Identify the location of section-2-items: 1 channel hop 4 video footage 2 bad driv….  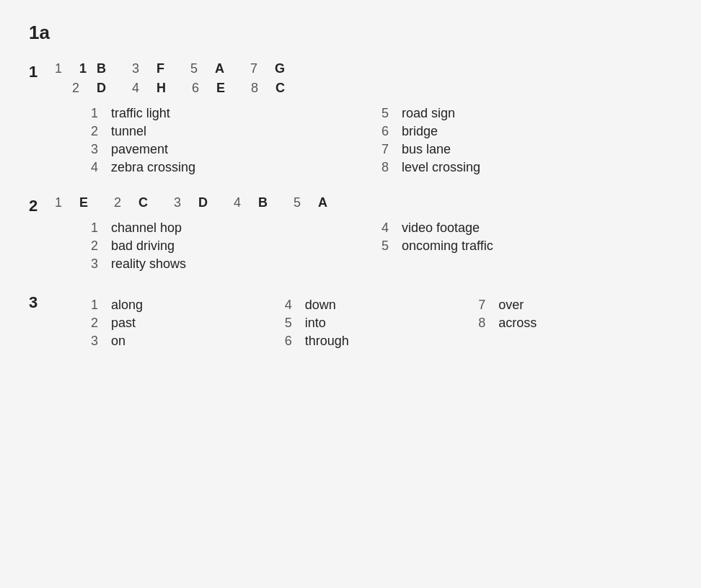
(382, 246).